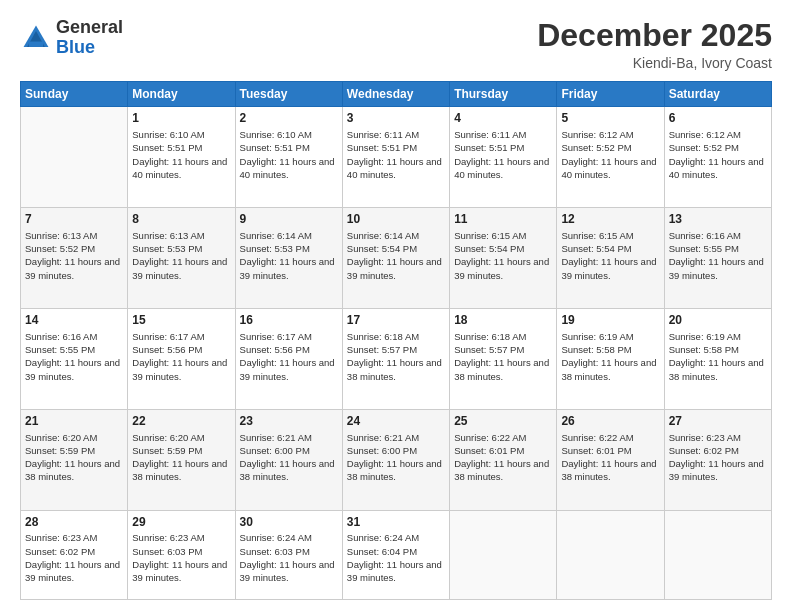 This screenshot has height=612, width=792. I want to click on calendar-header-row: SundayMondayTuesdayWednesdayThursdayFrid…, so click(396, 94).